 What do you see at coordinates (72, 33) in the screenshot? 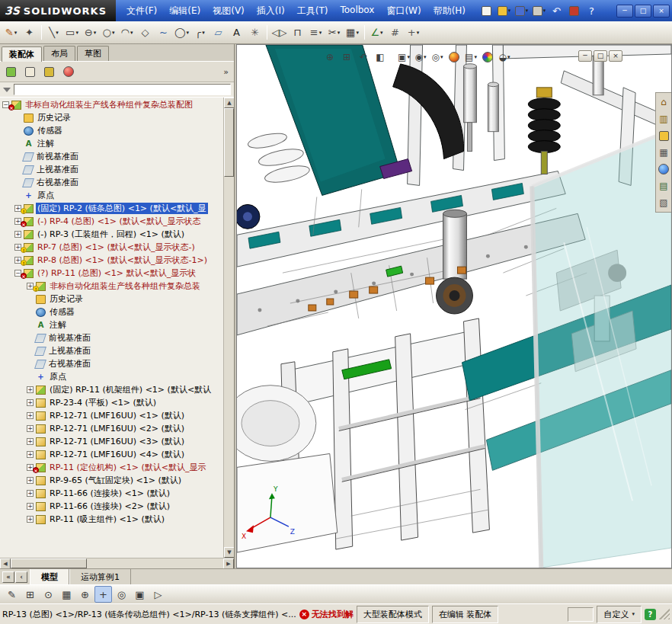
I see `corner-rectangle-button: ▭▾` at bounding box center [72, 33].